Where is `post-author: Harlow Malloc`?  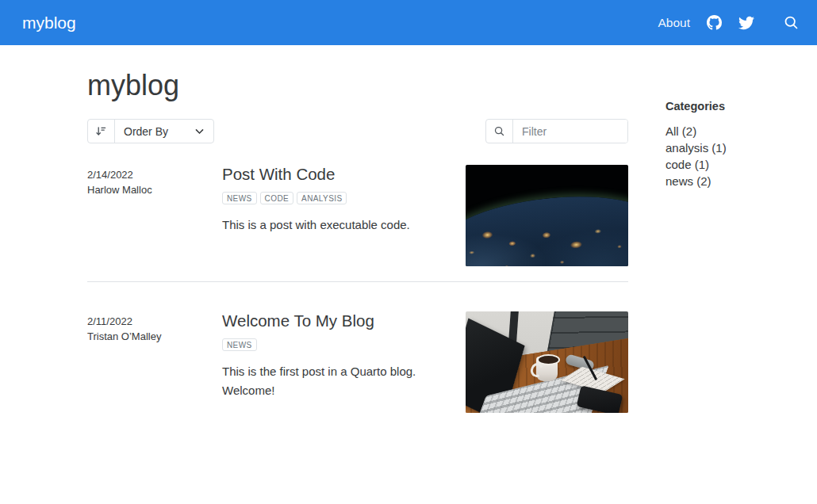
post-author: Harlow Malloc is located at coordinates (155, 190).